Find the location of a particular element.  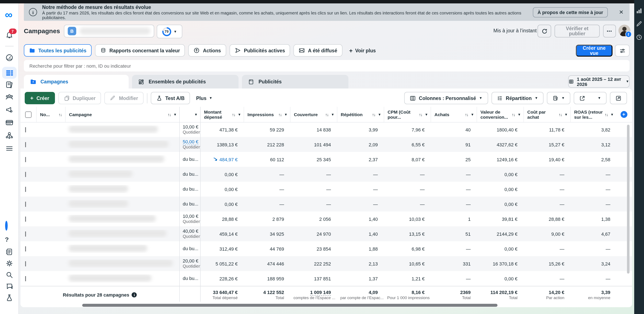

conversion-value-cell: 16 370,18 € is located at coordinates (500, 264).